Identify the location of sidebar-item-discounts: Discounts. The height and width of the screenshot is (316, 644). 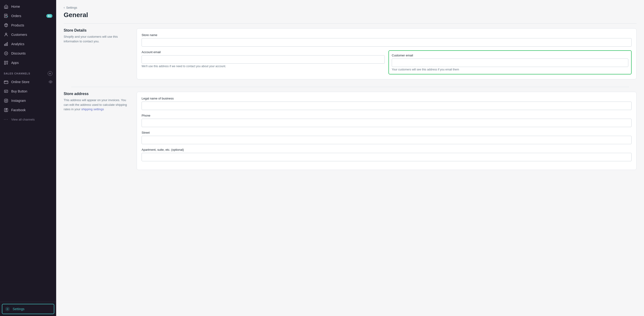
(28, 54).